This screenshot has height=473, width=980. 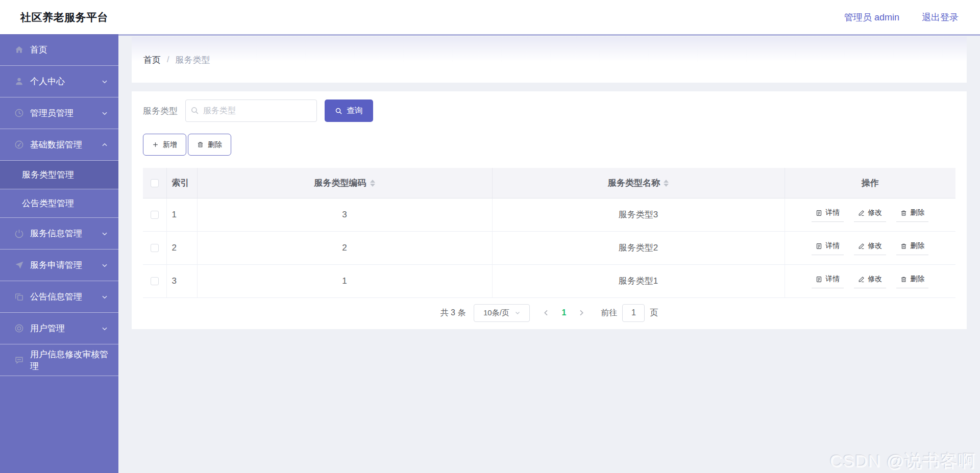 I want to click on sidebar-subitem-notice-type: 公告类型管理, so click(x=59, y=204).